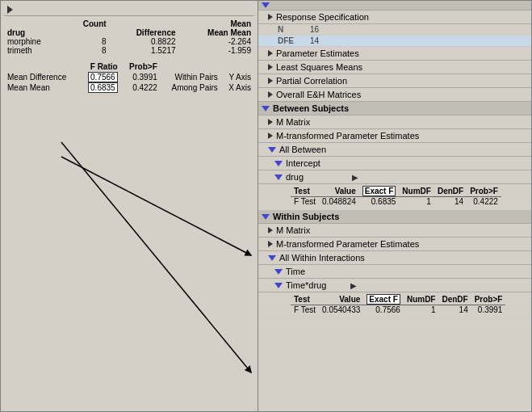  I want to click on aw-expand-icon, so click(272, 259).